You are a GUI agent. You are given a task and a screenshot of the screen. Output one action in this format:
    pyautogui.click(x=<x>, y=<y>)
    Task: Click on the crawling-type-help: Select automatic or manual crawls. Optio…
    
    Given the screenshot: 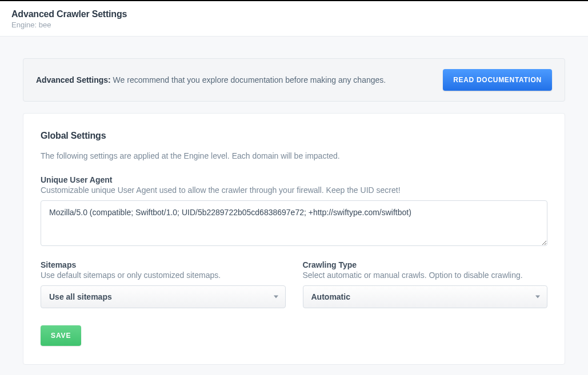 What is the action you would take?
    pyautogui.click(x=425, y=275)
    